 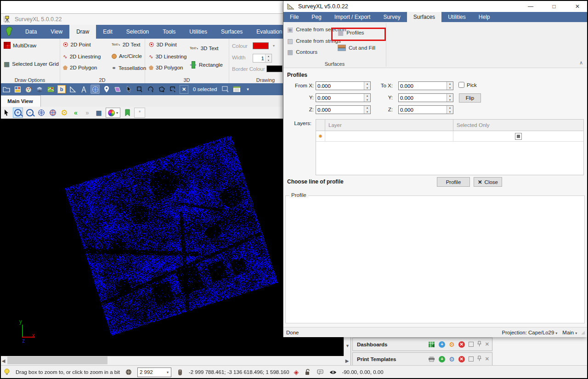 I want to click on 3d-polygon-button: 3D Polygon, so click(x=166, y=68).